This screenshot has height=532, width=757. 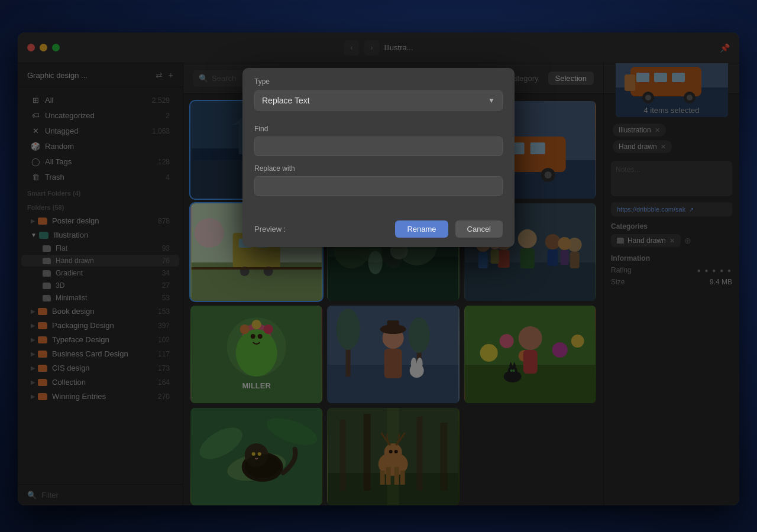 I want to click on replace-input, so click(x=378, y=186).